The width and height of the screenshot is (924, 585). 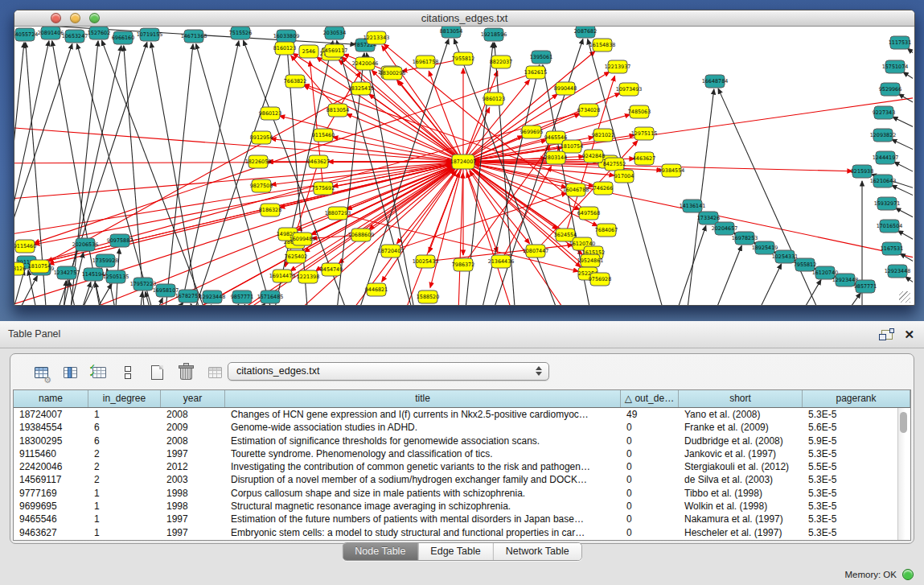 What do you see at coordinates (261, 138) in the screenshot?
I see `graph-node: 8912954` at bounding box center [261, 138].